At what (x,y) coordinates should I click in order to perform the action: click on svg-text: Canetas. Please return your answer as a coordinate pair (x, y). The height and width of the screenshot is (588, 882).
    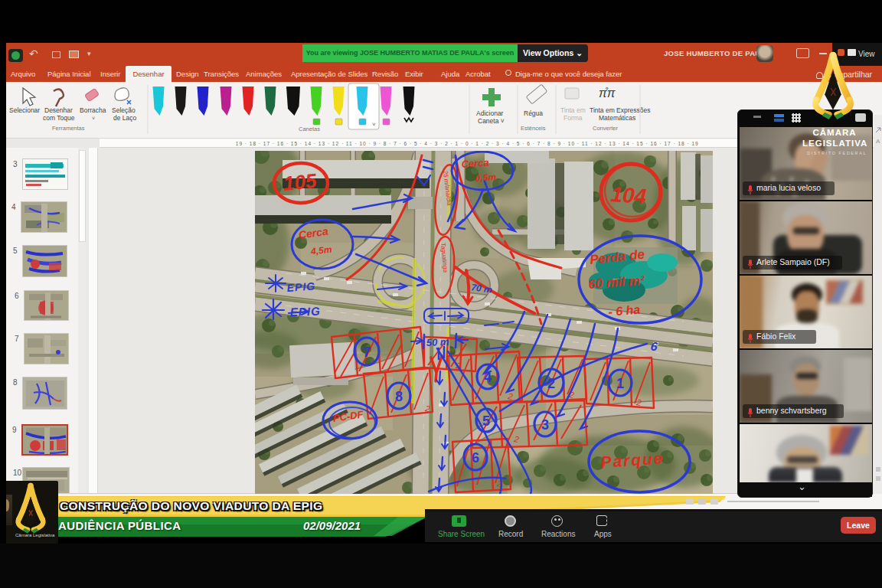
    Looking at the image, I should click on (309, 129).